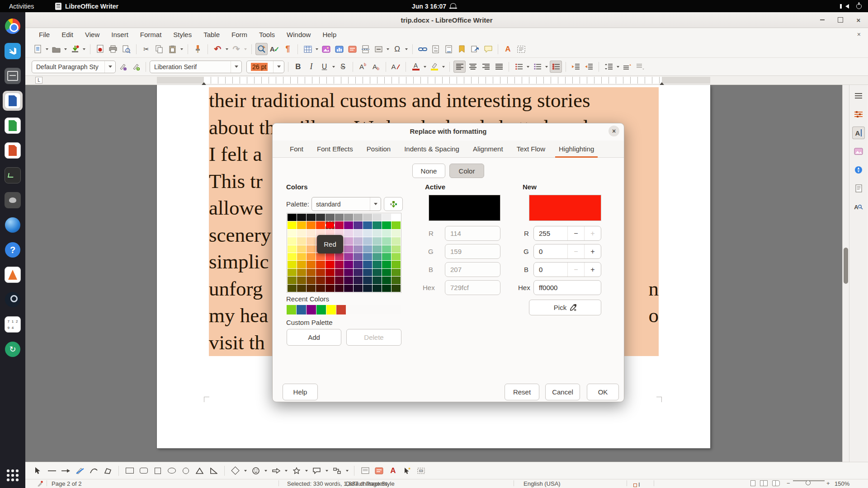 The width and height of the screenshot is (868, 488). Describe the element at coordinates (353, 49) in the screenshot. I see `insert-text-box-icon` at that location.